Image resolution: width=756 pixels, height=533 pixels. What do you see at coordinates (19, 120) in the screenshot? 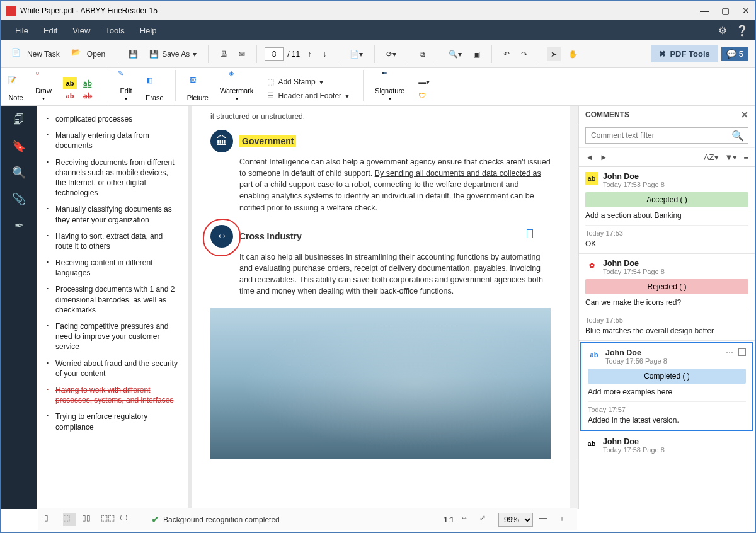
I see `pages-panel-icon: 🗐` at bounding box center [19, 120].